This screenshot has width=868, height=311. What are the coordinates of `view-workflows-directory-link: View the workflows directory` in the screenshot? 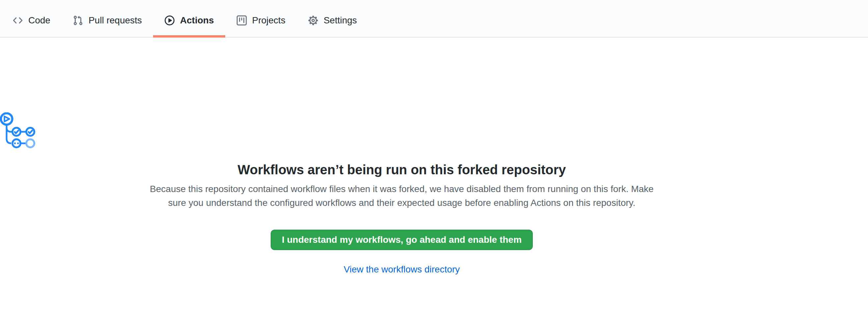 It's located at (402, 269).